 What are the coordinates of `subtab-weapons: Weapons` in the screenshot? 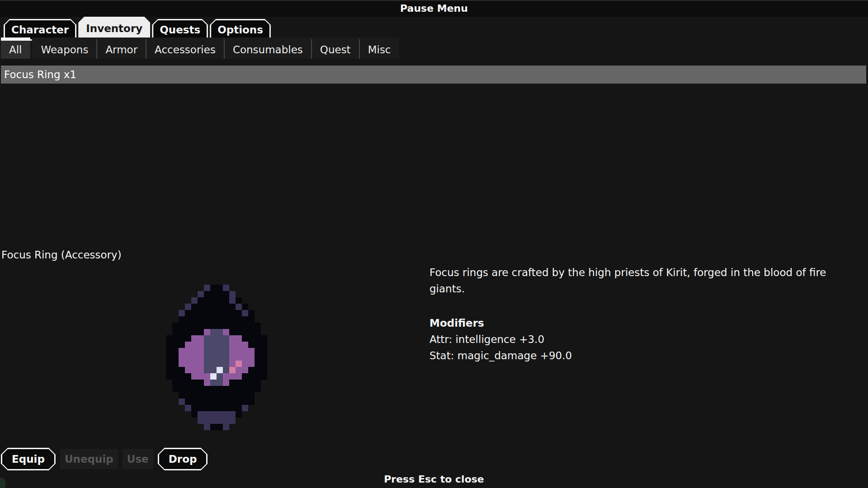 It's located at (64, 48).